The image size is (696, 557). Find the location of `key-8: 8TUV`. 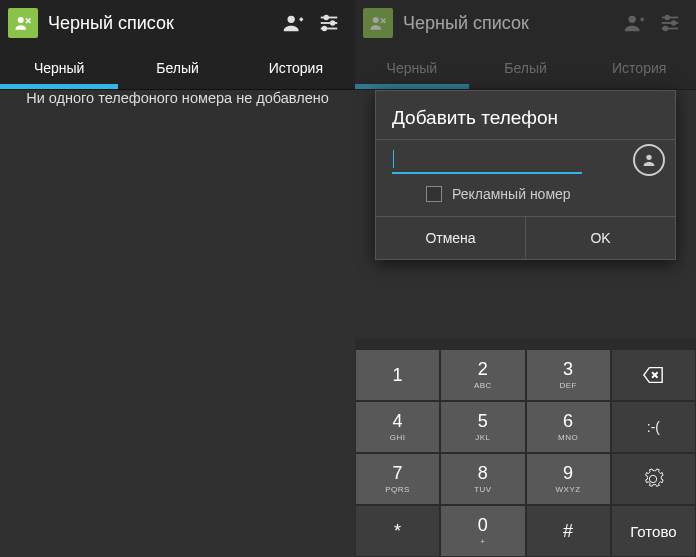

key-8: 8TUV is located at coordinates (482, 479).